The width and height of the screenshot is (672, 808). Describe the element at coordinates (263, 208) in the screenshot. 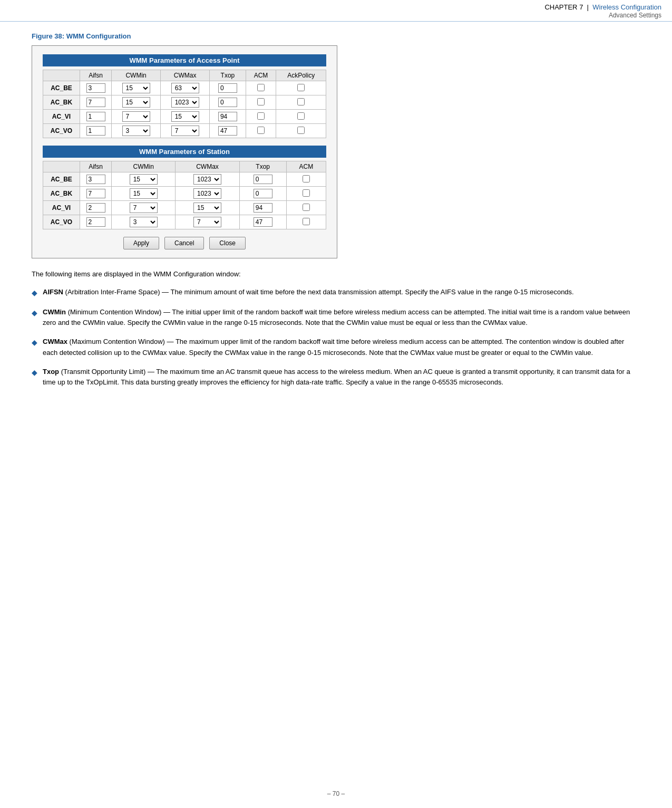

I see `sta-txop-input-AC_VI` at that location.